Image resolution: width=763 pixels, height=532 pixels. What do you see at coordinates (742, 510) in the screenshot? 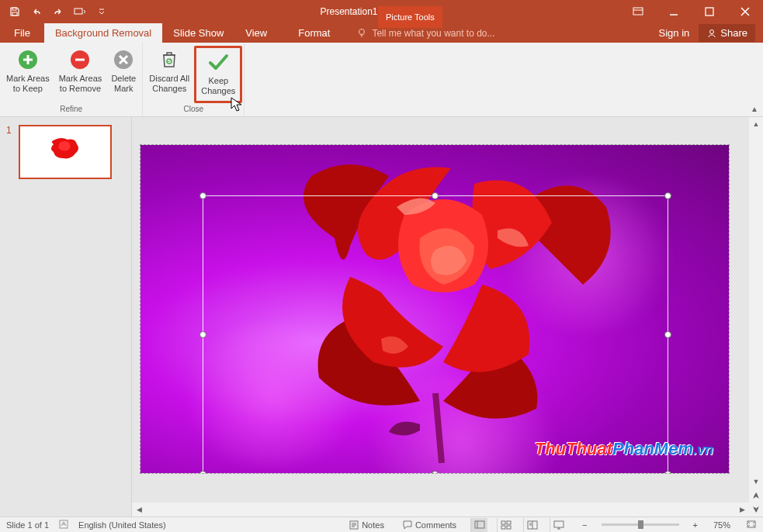
I see `scroll-right-icon: ▶` at bounding box center [742, 510].